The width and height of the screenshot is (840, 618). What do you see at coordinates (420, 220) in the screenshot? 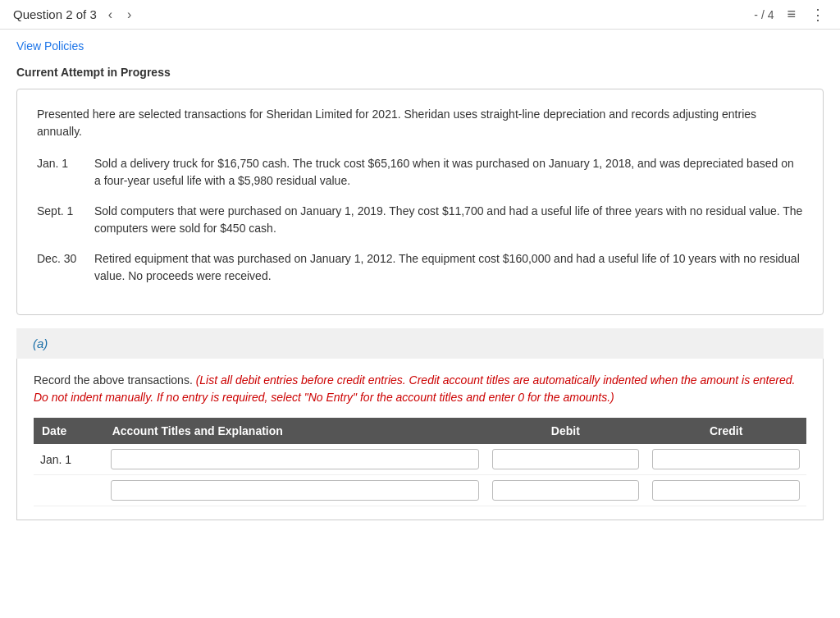
I see `transaction-row: Sept. 1 Sold computers that were purchas…` at bounding box center [420, 220].